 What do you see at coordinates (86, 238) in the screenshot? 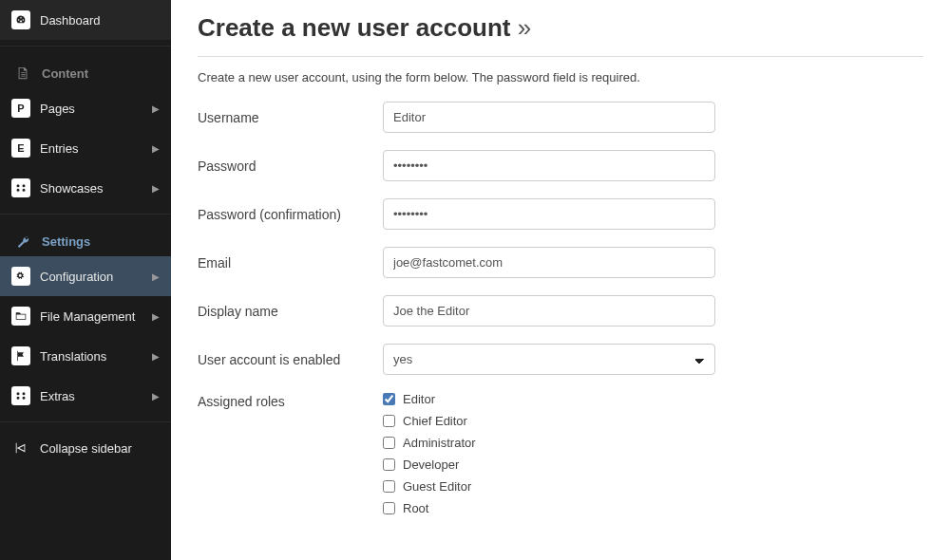
I see `sidebar-heading-settings: Settings` at bounding box center [86, 238].